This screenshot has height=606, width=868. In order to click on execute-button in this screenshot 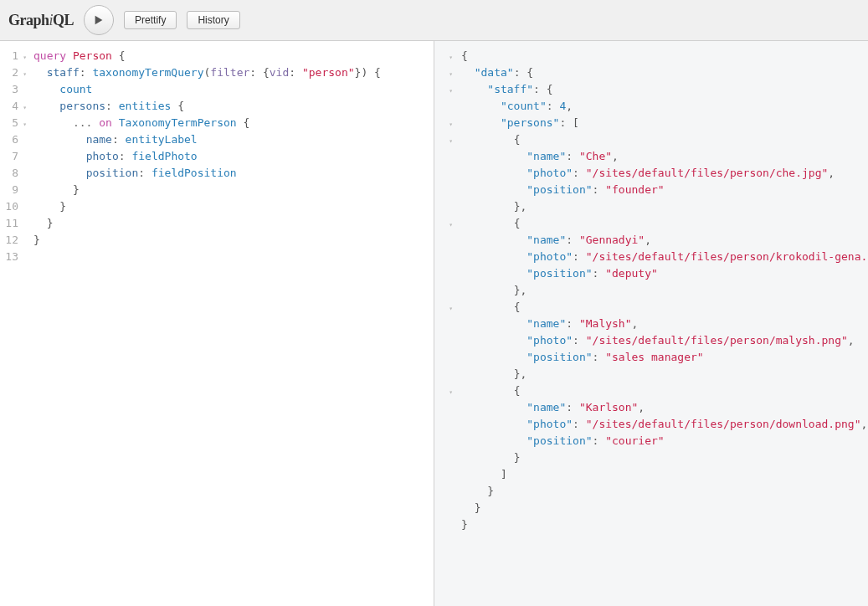, I will do `click(99, 20)`.